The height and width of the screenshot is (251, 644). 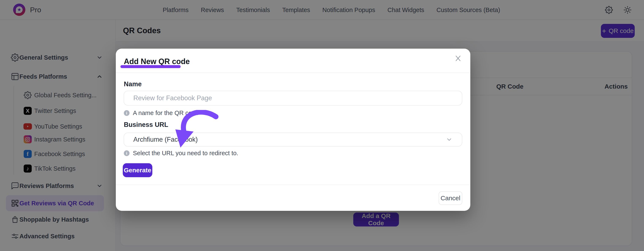 What do you see at coordinates (161, 113) in the screenshot?
I see `name-helper: i A name for the QR code` at bounding box center [161, 113].